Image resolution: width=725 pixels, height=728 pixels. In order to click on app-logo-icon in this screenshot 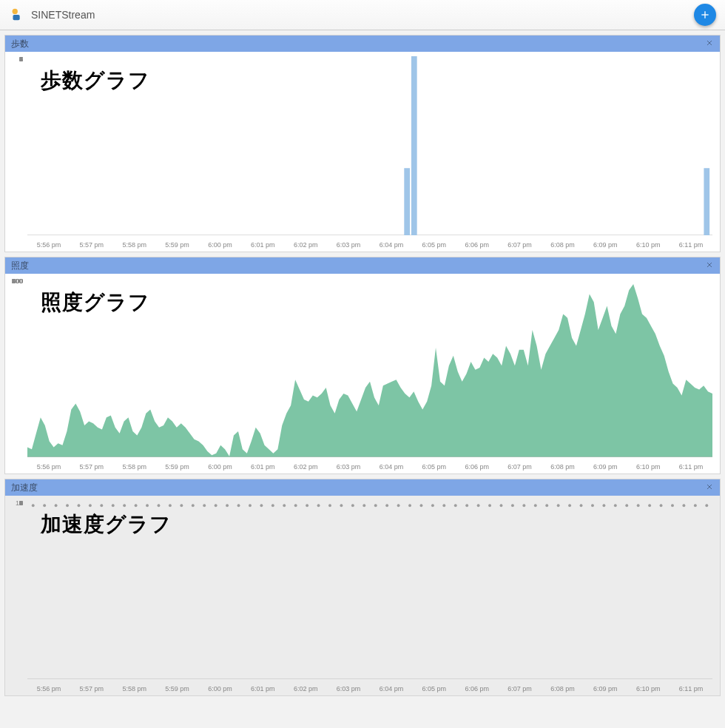, I will do `click(17, 15)`.